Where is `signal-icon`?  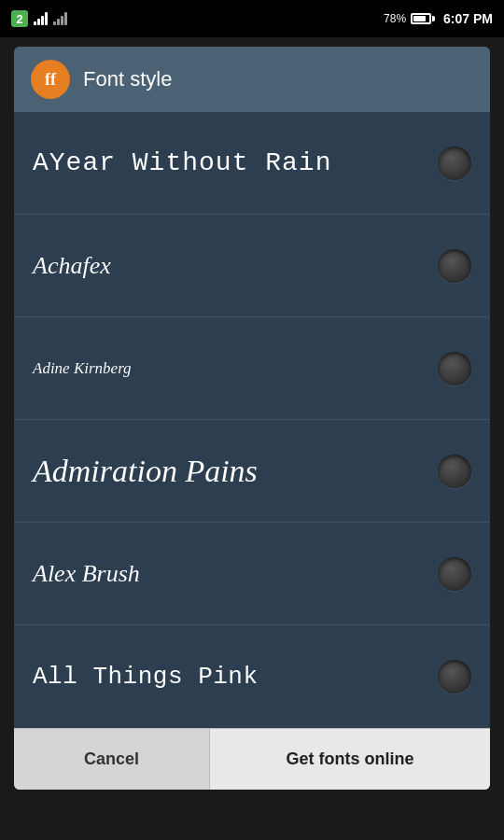 signal-icon is located at coordinates (41, 19).